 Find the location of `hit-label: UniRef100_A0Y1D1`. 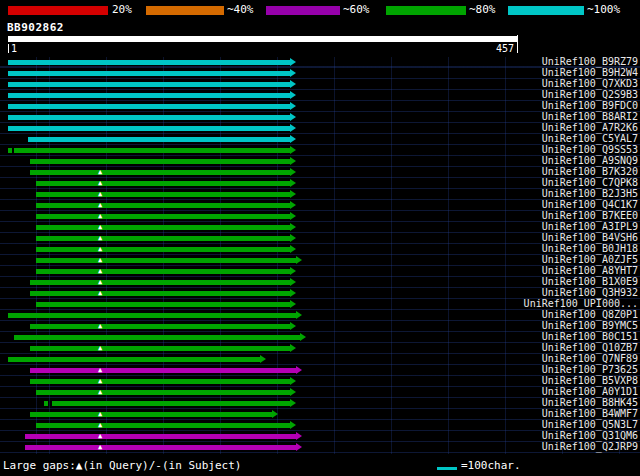

hit-label: UniRef100_A0Y1D1 is located at coordinates (590, 392).